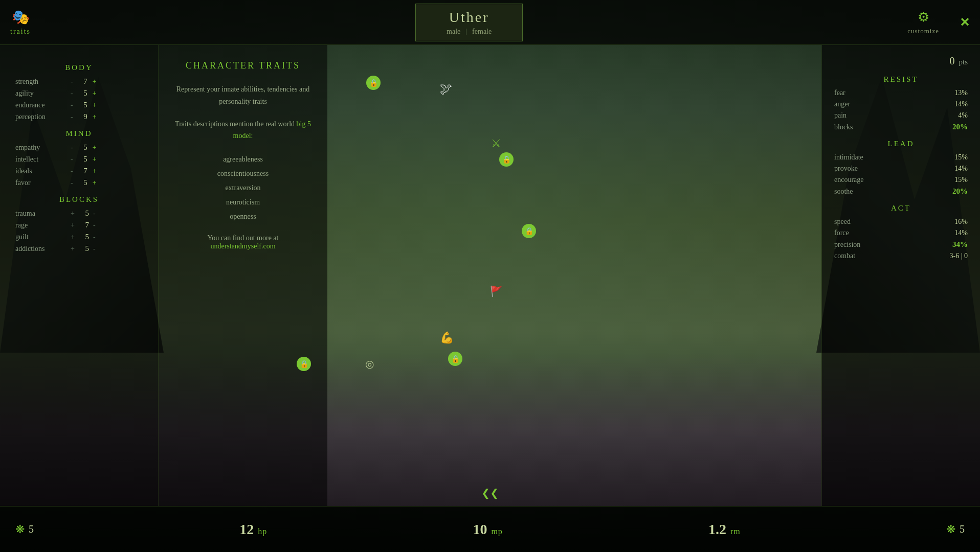 This screenshot has width=980, height=552. What do you see at coordinates (469, 32) in the screenshot?
I see `gender-row: male | female` at bounding box center [469, 32].